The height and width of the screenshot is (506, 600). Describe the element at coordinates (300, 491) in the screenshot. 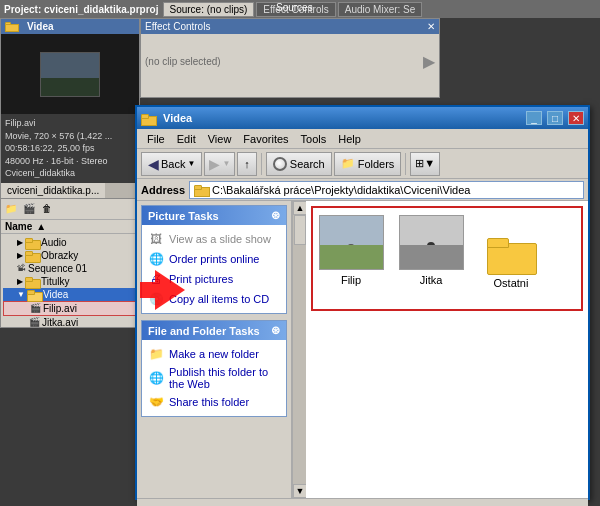

I see `scroll-down-button: ▼` at that location.